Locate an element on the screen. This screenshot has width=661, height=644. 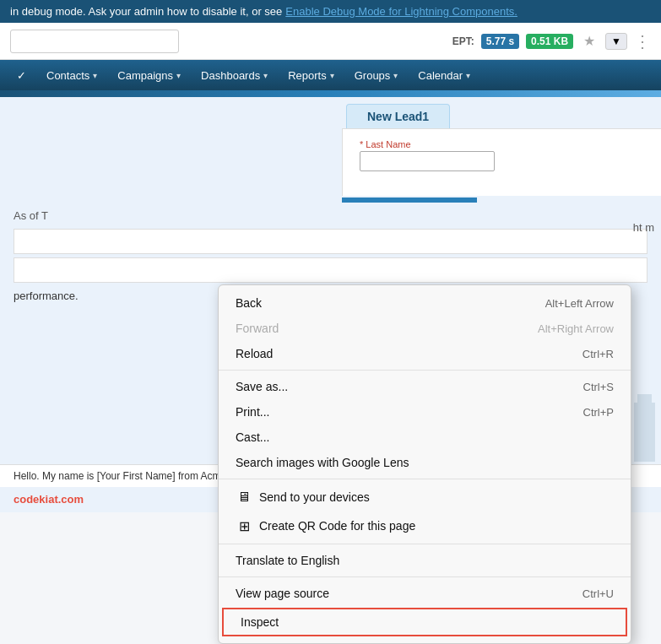
ept-time-badge: 5.77 s is located at coordinates (500, 41).